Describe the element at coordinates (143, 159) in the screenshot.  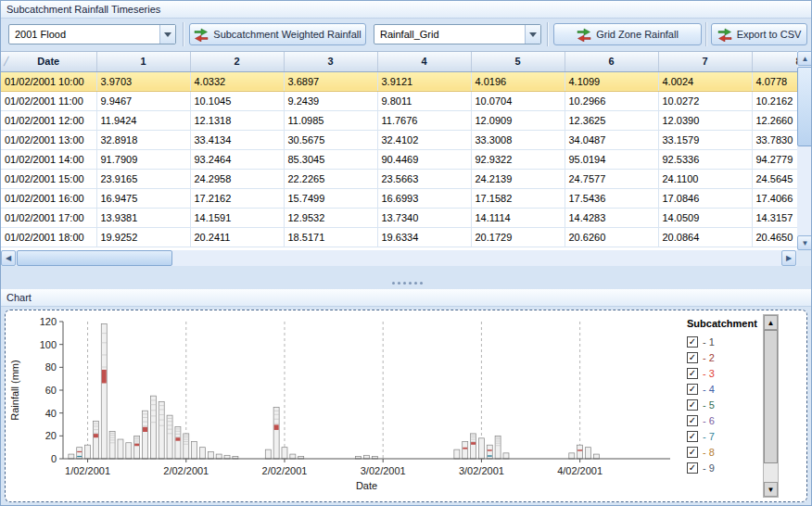
I see `table-cell: 91.7909` at that location.